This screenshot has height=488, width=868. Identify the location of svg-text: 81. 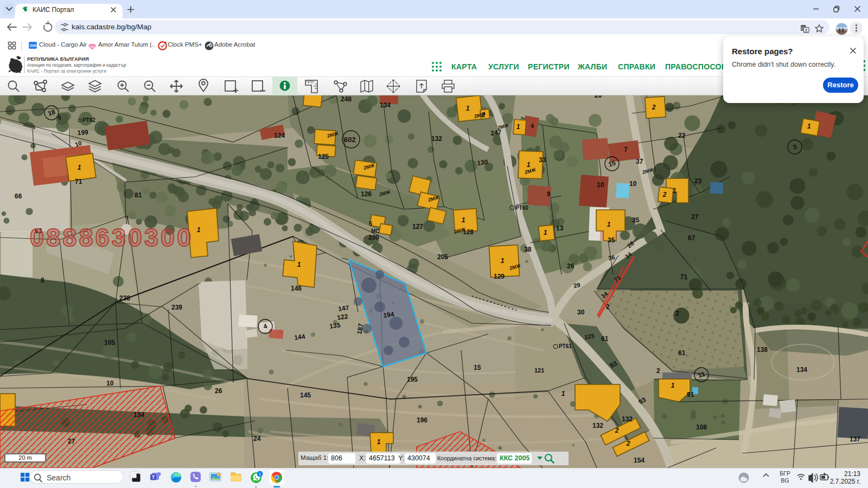
(138, 195).